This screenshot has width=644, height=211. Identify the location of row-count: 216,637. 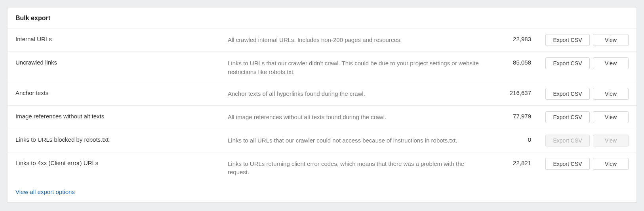
(513, 92).